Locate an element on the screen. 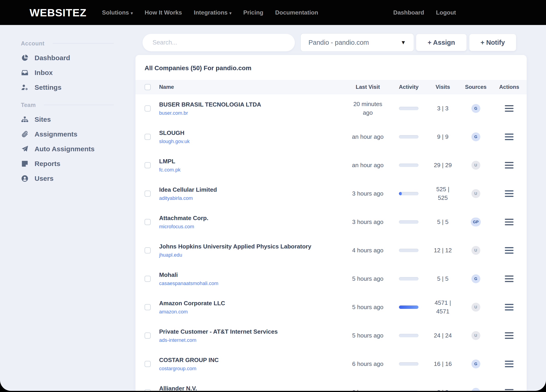  sources-cell: U is located at coordinates (476, 307).